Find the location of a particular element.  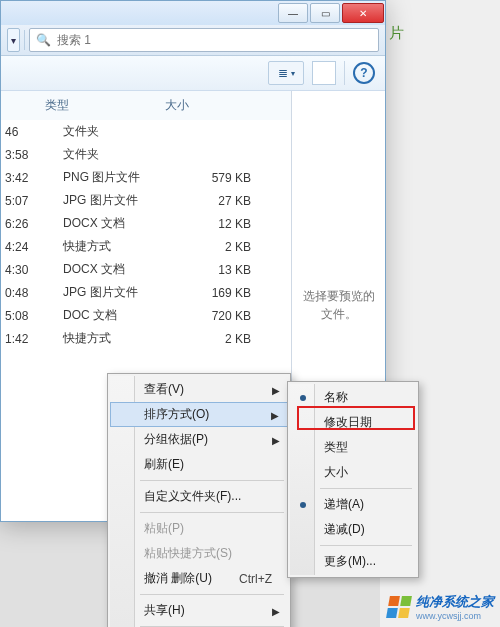

cell-size: 12 KB is located at coordinates (235, 224).